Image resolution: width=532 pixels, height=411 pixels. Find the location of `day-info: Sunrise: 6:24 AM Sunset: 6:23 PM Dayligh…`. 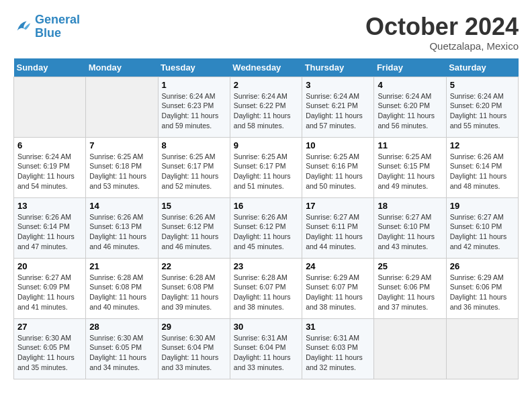

day-info: Sunrise: 6:24 AM Sunset: 6:23 PM Dayligh… is located at coordinates (194, 111).